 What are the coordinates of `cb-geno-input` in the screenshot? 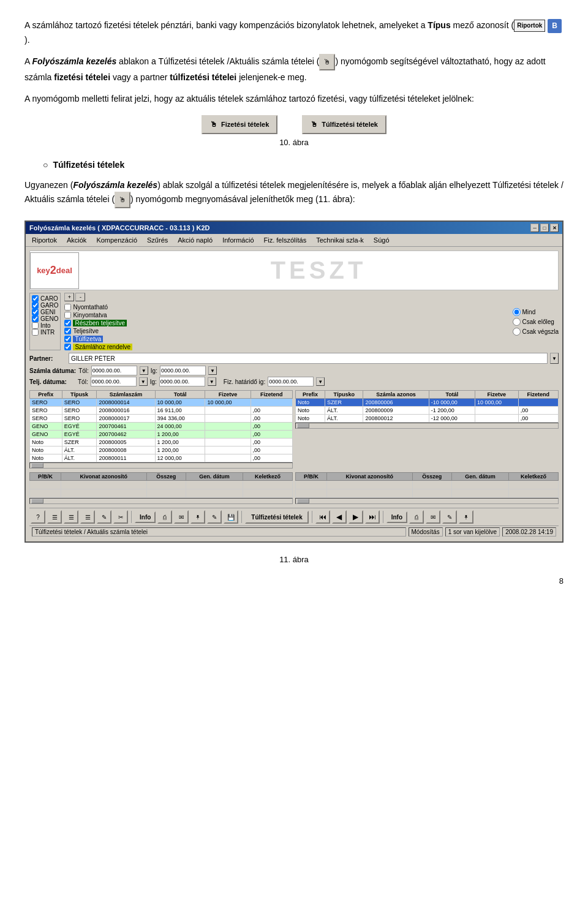 It's located at (36, 318).